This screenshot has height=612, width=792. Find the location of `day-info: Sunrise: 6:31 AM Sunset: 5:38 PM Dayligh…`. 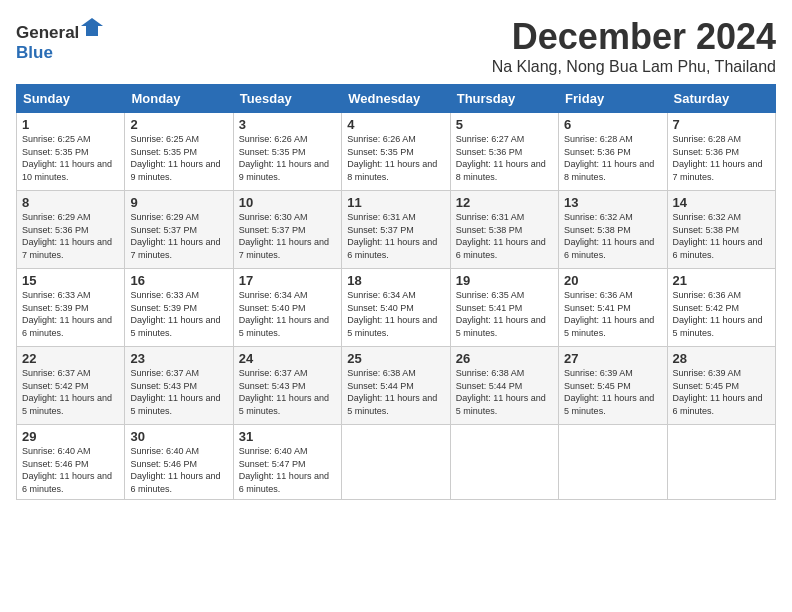

day-info: Sunrise: 6:31 AM Sunset: 5:38 PM Dayligh… is located at coordinates (504, 236).